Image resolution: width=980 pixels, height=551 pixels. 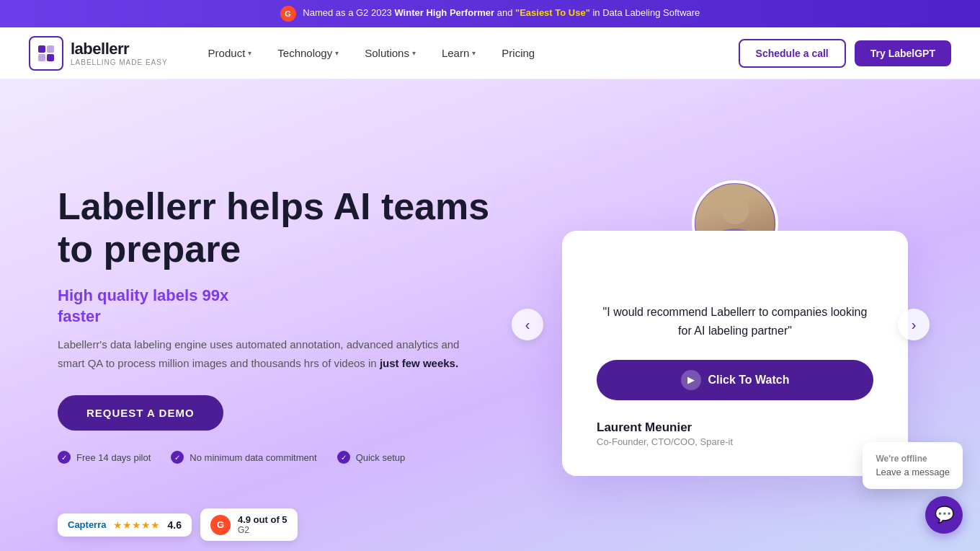 I want to click on testimonial-author: Laurent Meunier Co-Founder, CTO/COO, Spa…, so click(x=735, y=434).